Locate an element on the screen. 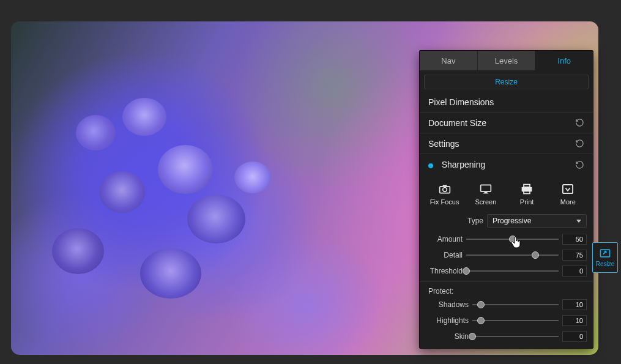 The width and height of the screenshot is (621, 364). amount-value: 50 is located at coordinates (575, 239).